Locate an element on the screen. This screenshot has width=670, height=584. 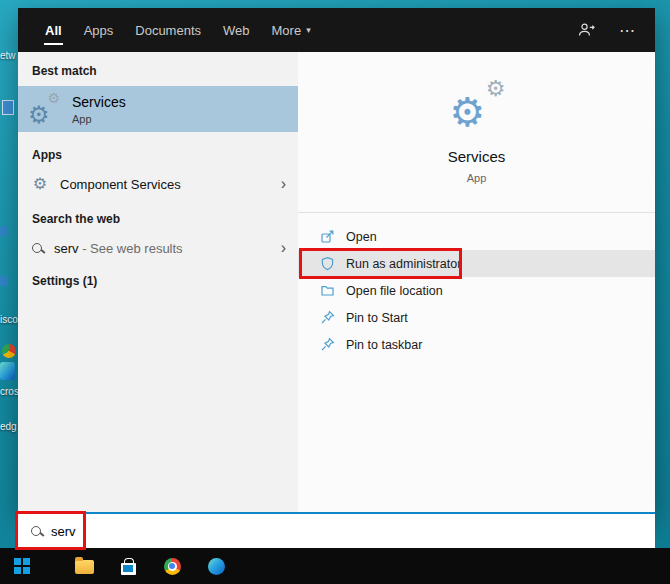
search-input is located at coordinates (201, 532).